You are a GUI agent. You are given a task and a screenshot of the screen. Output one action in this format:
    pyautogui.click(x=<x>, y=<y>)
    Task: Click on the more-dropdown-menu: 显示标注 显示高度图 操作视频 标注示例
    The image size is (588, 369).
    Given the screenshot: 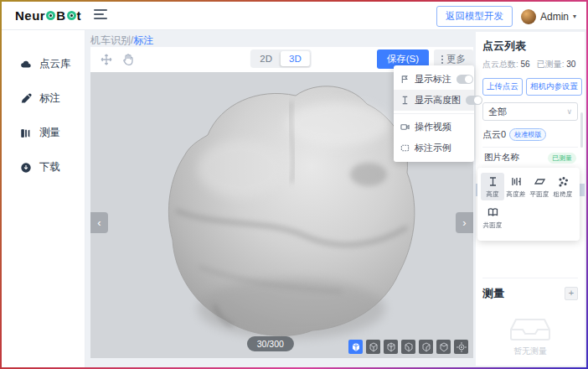 What is the action you would take?
    pyautogui.click(x=434, y=114)
    